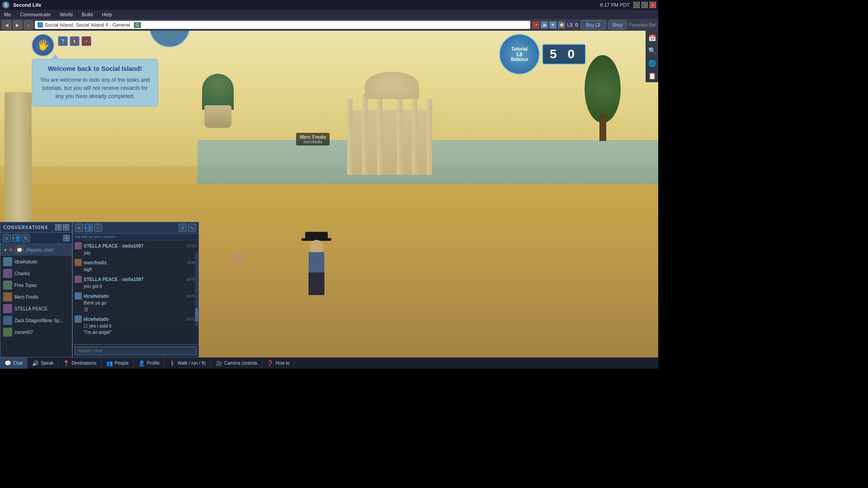  I want to click on conv-user-mercfredis: Merc Fredis, so click(36, 297).